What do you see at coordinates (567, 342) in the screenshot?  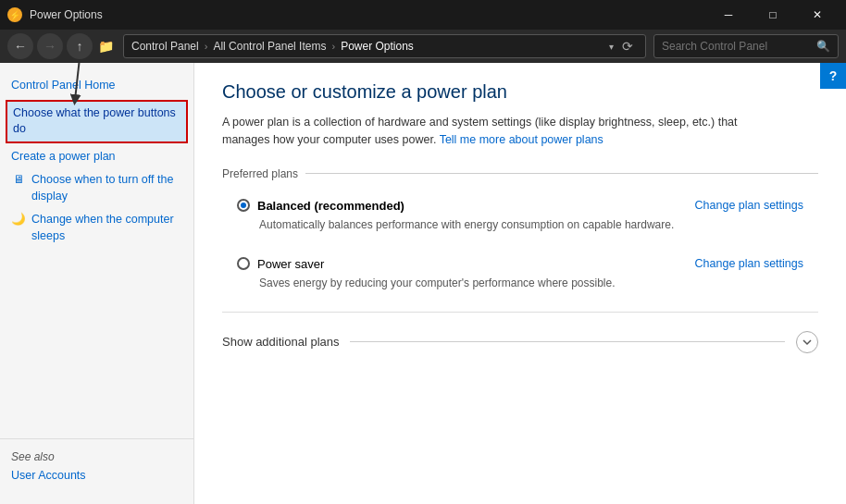 I see `show-plans-line` at bounding box center [567, 342].